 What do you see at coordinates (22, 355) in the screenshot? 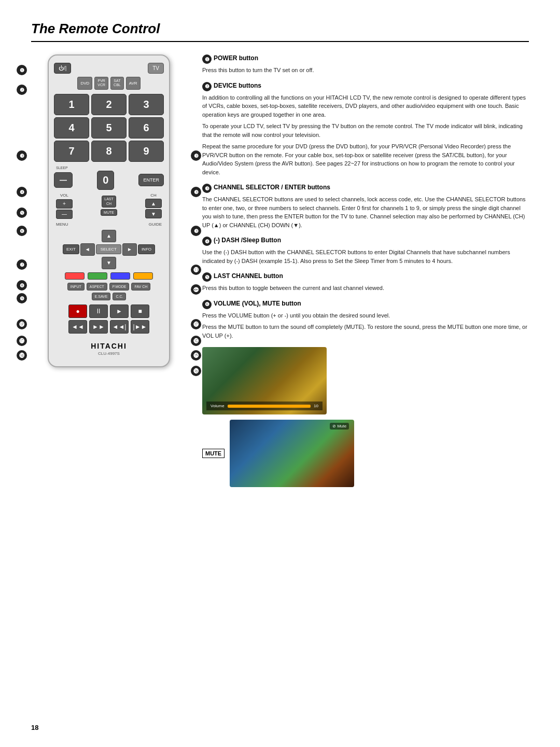
I see `callout-label-14: ⓮` at bounding box center [22, 355].